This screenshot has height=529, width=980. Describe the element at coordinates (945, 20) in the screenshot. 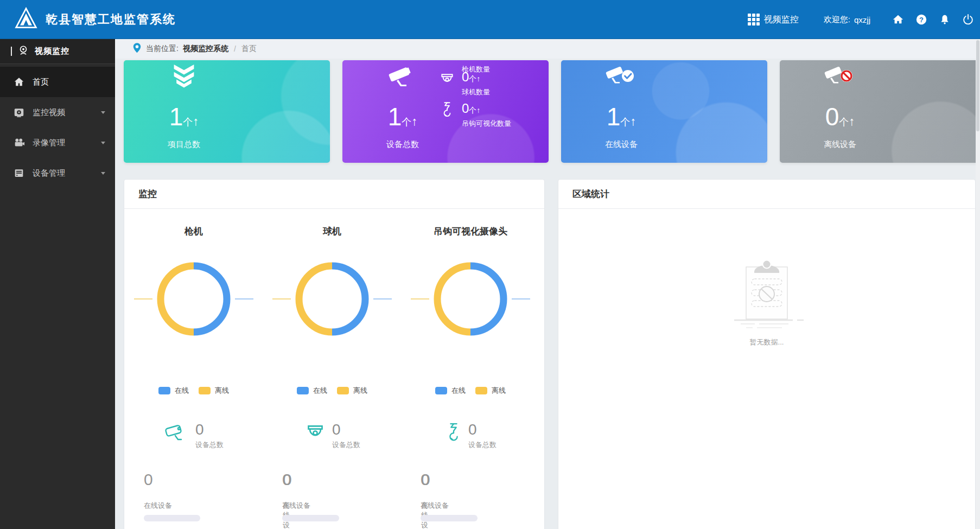

I see `bell-icon` at that location.